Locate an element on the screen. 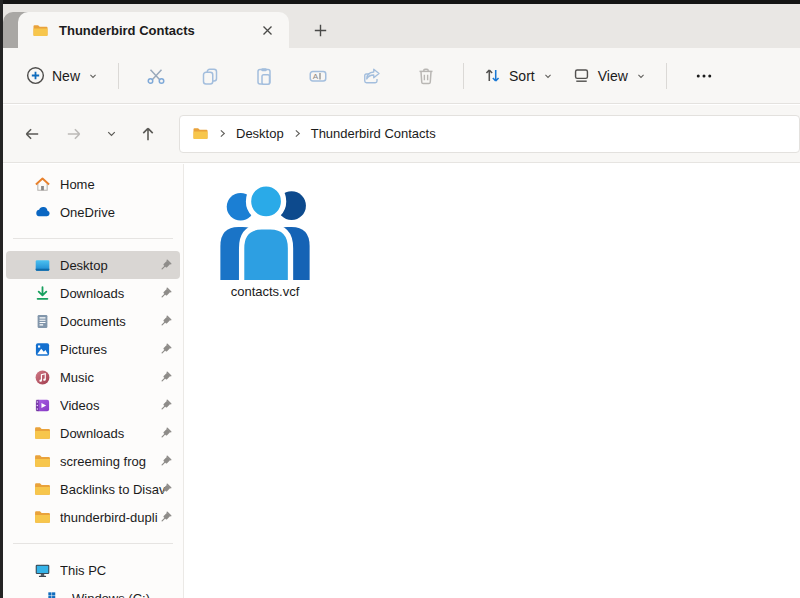  tab-close-button is located at coordinates (267, 30).